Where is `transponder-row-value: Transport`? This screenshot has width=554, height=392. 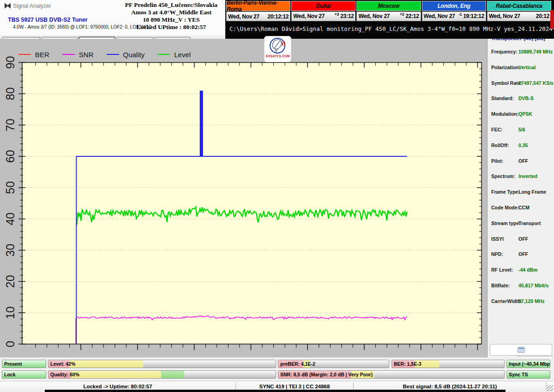 transponder-row-value: Transport is located at coordinates (530, 223).